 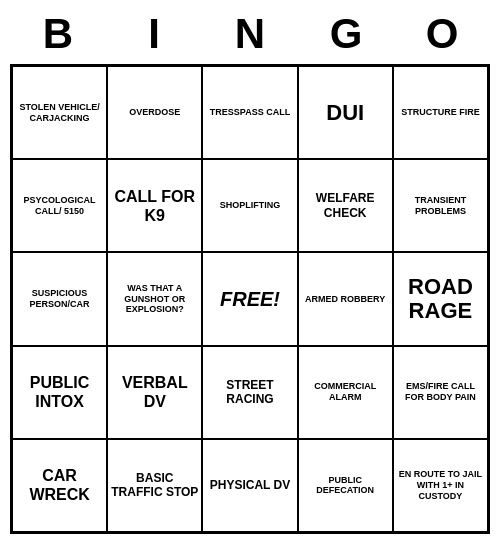 I want to click on bingo-cell-3: DUI, so click(x=346, y=112).